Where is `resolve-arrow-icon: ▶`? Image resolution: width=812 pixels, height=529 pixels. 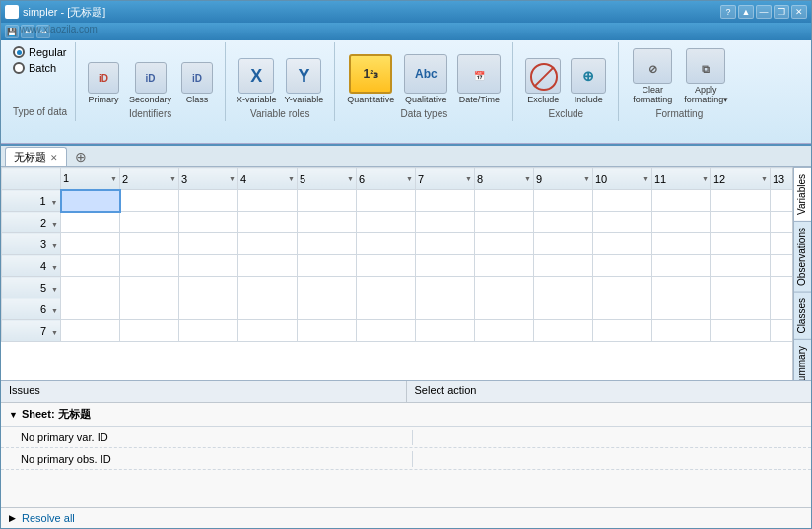
resolve-arrow-icon: ▶ is located at coordinates (12, 518).